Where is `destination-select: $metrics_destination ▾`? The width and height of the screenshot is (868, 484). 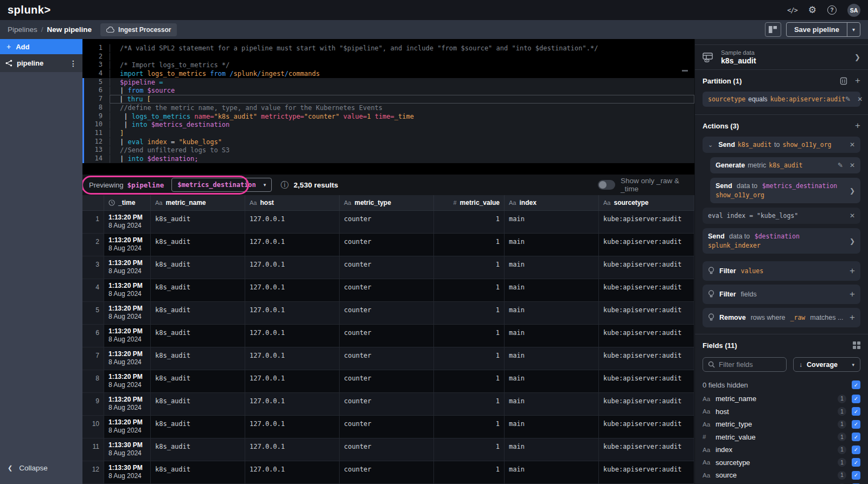 destination-select: $metrics_destination ▾ is located at coordinates (221, 185).